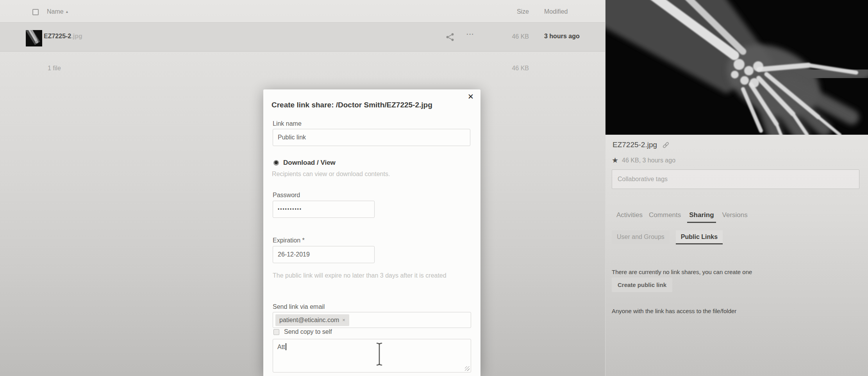 This screenshot has width=868, height=376. I want to click on sidebar-file-meta: ★ 46 KB, 3 hours ago, so click(644, 160).